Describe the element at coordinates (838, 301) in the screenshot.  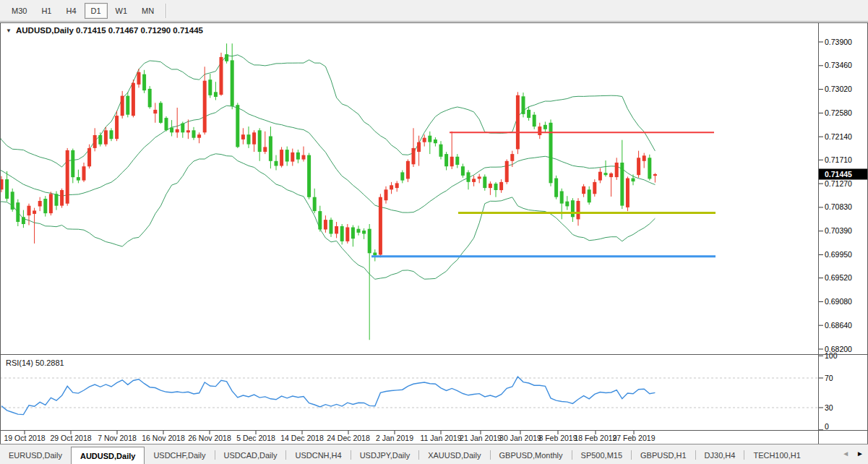
I see `price-axis-label: 0.69080` at that location.